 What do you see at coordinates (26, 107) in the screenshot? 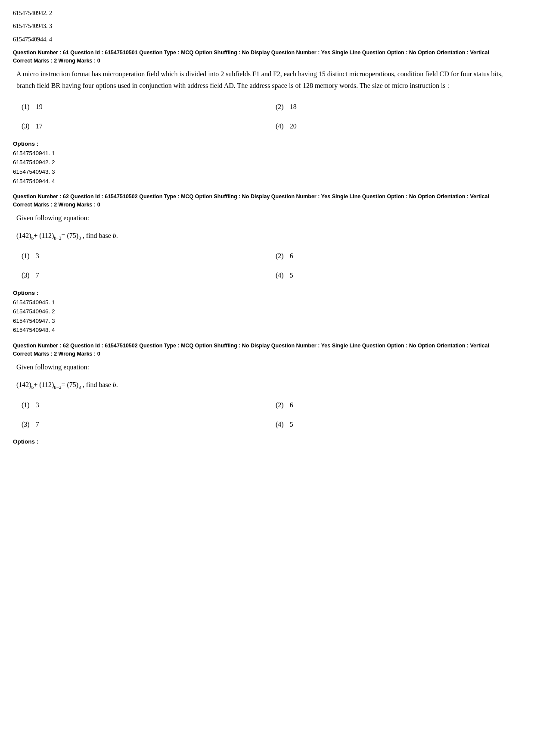
I see `q61-opt1-label: (1)` at bounding box center [26, 107].